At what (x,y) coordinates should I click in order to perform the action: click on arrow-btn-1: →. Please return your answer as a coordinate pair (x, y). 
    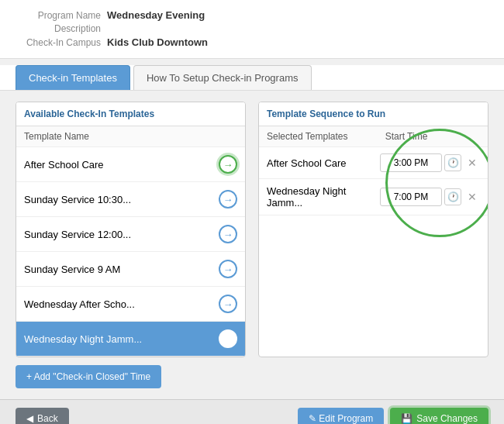
    Looking at the image, I should click on (228, 199).